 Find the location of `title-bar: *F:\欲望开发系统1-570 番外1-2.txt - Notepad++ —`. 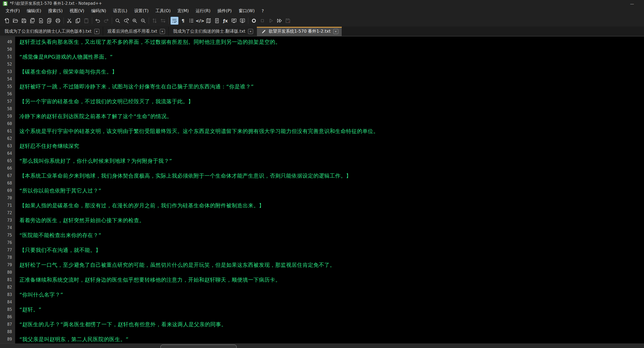

title-bar: *F:\欲望开发系统1-570 番外1-2.txt - Notepad++ — is located at coordinates (322, 3).